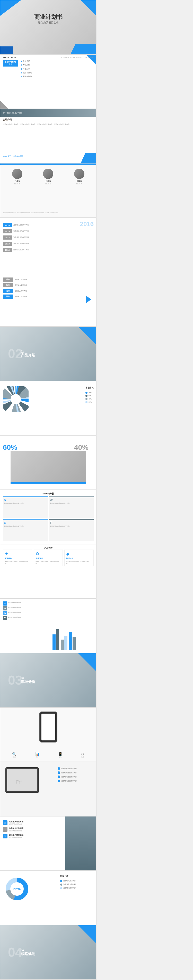  Describe the element at coordinates (18, 157) in the screenshot. I see `stat-2: $ 5,000,000` at that location.